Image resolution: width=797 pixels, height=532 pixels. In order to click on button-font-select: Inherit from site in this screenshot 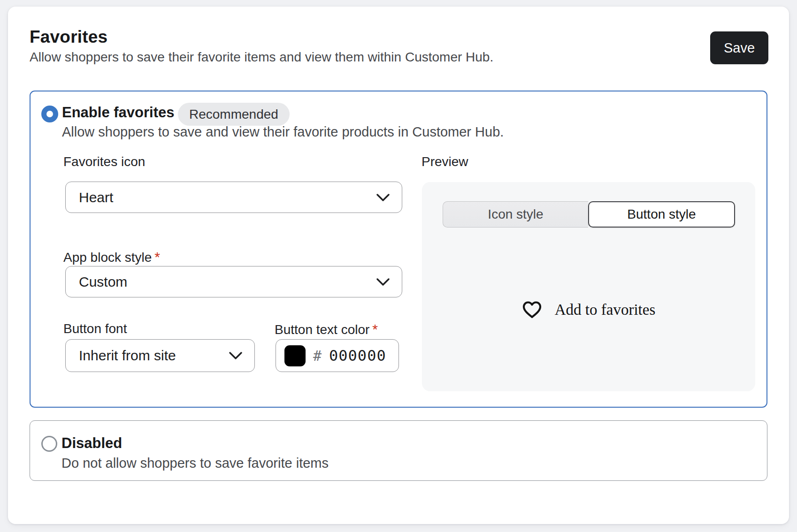, I will do `click(160, 356)`.